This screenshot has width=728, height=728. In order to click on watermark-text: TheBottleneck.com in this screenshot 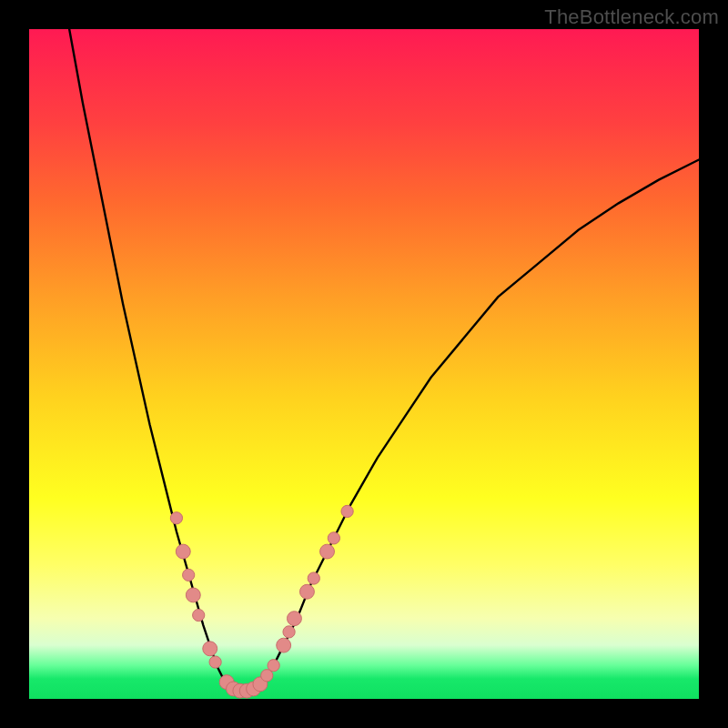, I will do `click(632, 17)`.